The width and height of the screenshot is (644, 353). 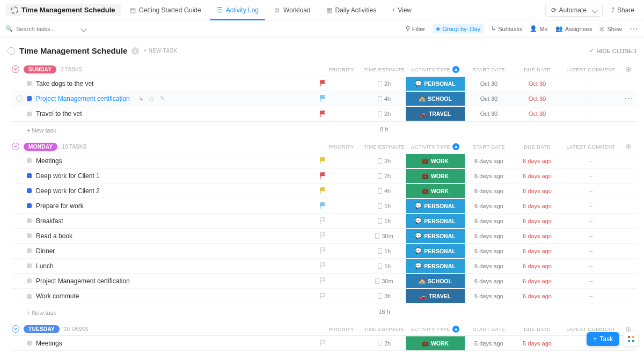 What do you see at coordinates (49, 343) in the screenshot?
I see `task-name: Meetings` at bounding box center [49, 343].